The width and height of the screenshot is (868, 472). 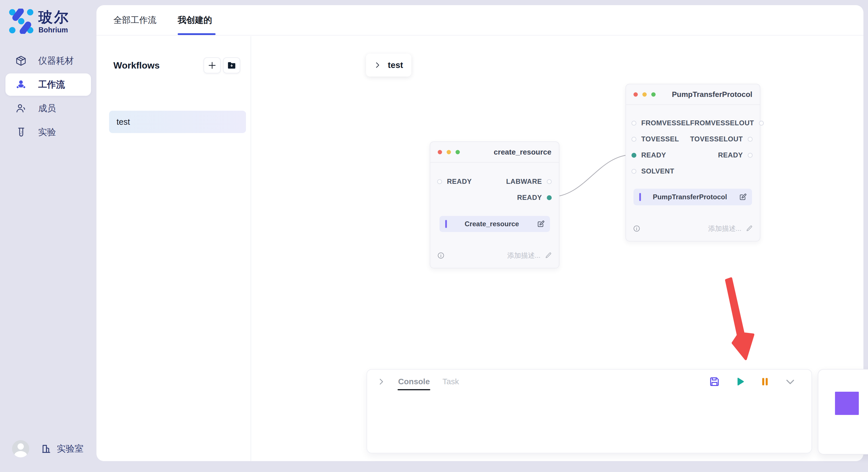 I want to click on port-in-solvent, so click(x=634, y=171).